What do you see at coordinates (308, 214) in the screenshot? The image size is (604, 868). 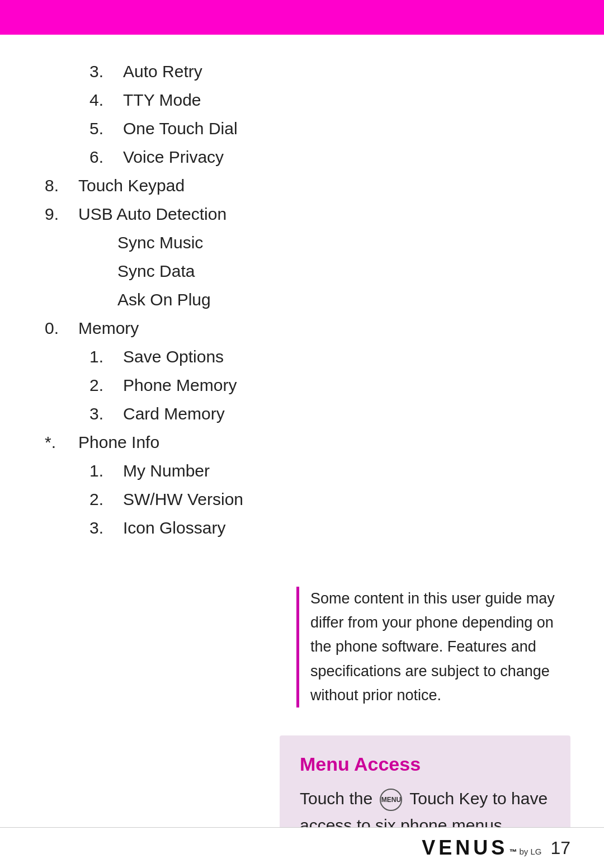 I see `list-item: 9. USB Auto Detection` at bounding box center [308, 214].